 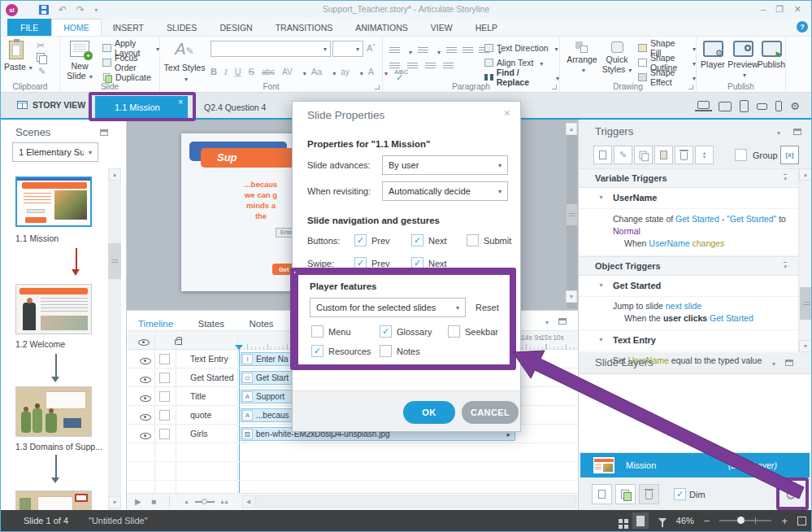 I want to click on underline-button: U, so click(x=238, y=72).